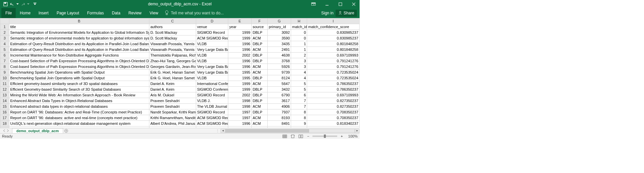  Describe the element at coordinates (259, 27) in the screenshot. I see `cell: source` at that location.